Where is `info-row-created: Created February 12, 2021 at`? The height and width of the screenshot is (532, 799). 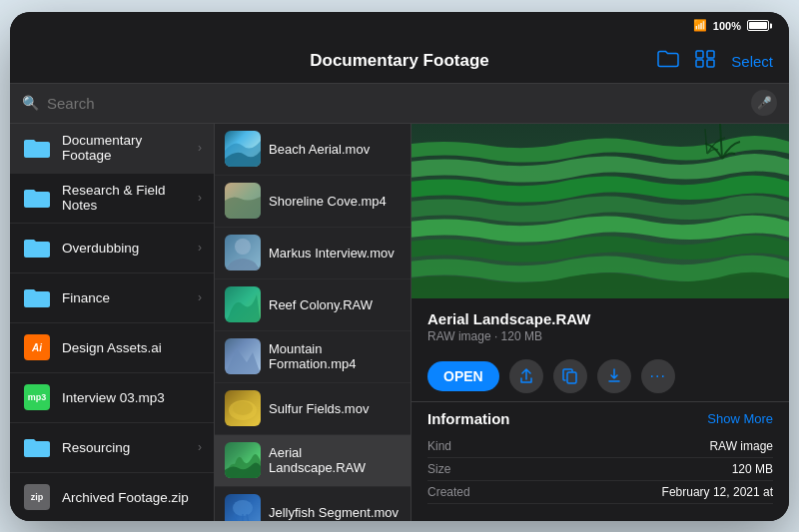
info-row-created: Created February 12, 2021 at is located at coordinates (600, 493).